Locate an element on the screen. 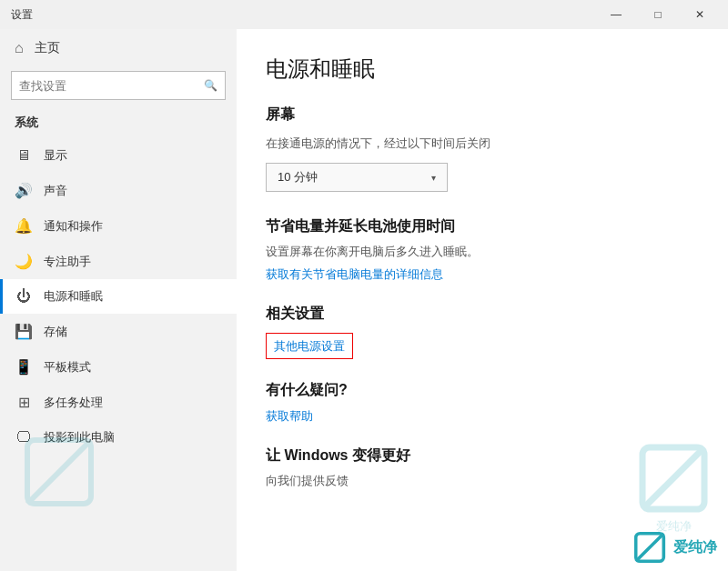  sidebar-item-tablet-label: 平板模式 is located at coordinates (67, 367).